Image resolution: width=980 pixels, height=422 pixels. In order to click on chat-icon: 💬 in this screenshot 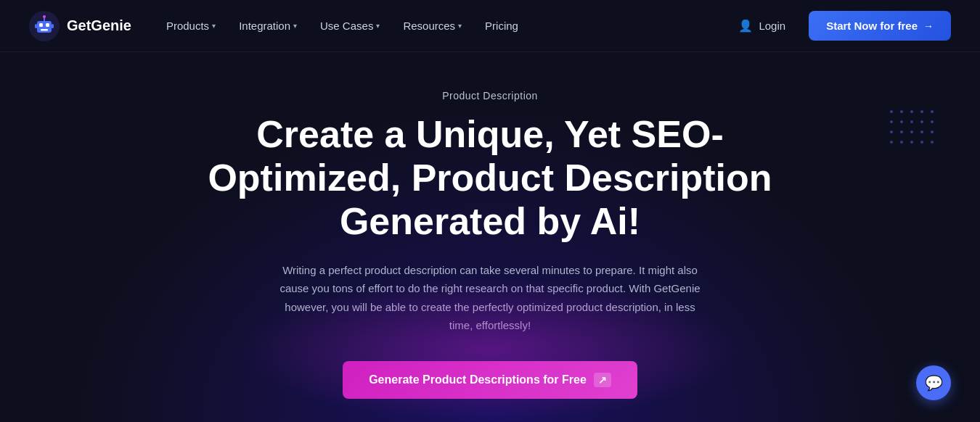, I will do `click(934, 383)`.